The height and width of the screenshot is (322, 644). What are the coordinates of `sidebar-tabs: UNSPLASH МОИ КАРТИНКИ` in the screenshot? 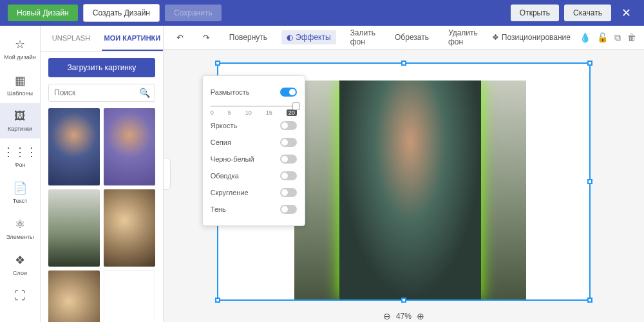 It's located at (102, 39).